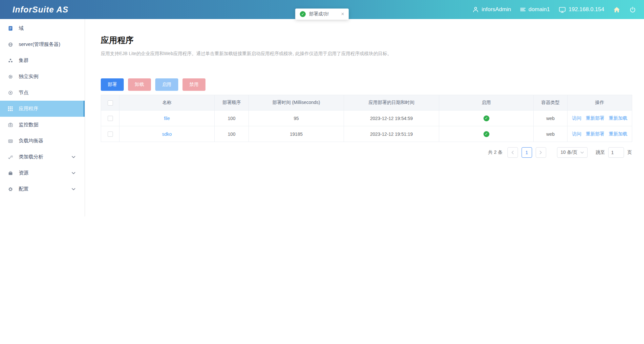  Describe the element at coordinates (476, 10) in the screenshot. I see `user-icon` at that location.